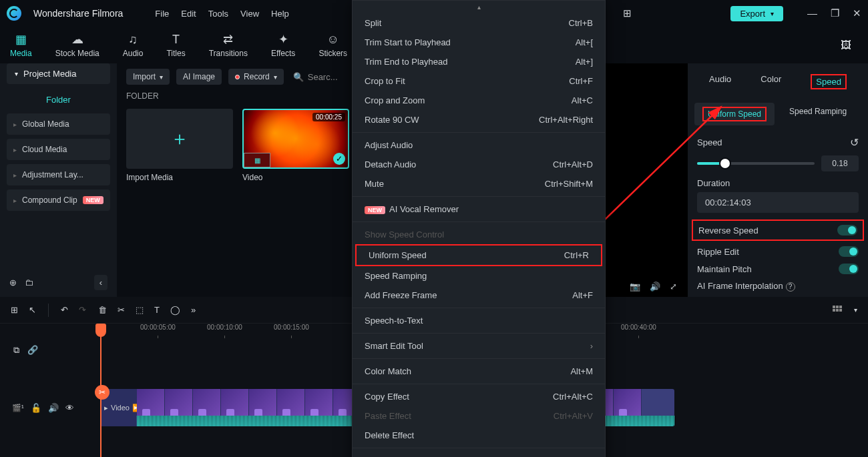 The height and width of the screenshot is (457, 868). I want to click on speed-value: 0.18, so click(840, 163).